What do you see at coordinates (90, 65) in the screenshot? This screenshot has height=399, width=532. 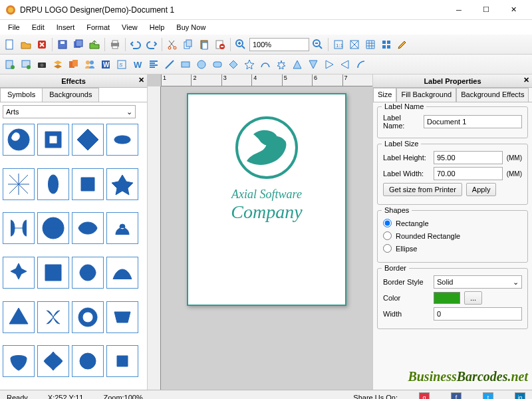 I see `users-icon` at bounding box center [90, 65].